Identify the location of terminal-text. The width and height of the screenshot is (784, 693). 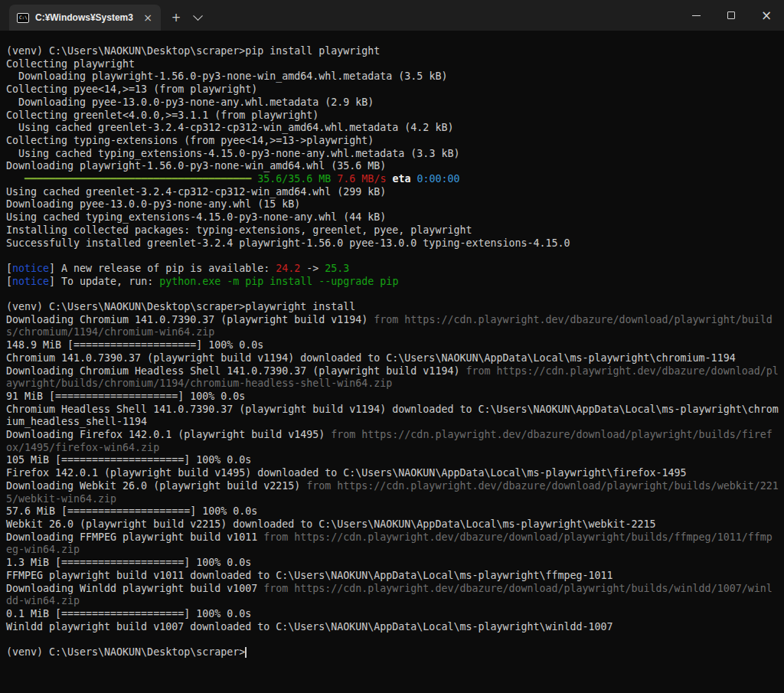
(15, 179).